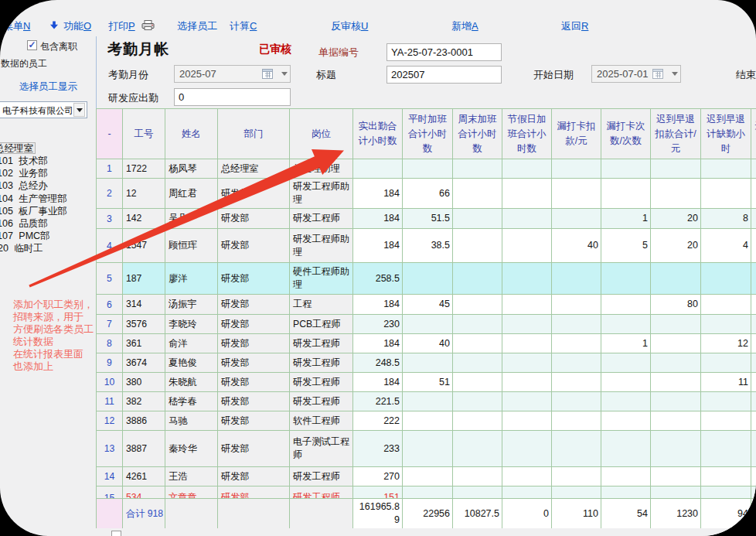 This screenshot has height=536, width=756. What do you see at coordinates (378, 219) in the screenshot?
I see `cell: 184` at bounding box center [378, 219].